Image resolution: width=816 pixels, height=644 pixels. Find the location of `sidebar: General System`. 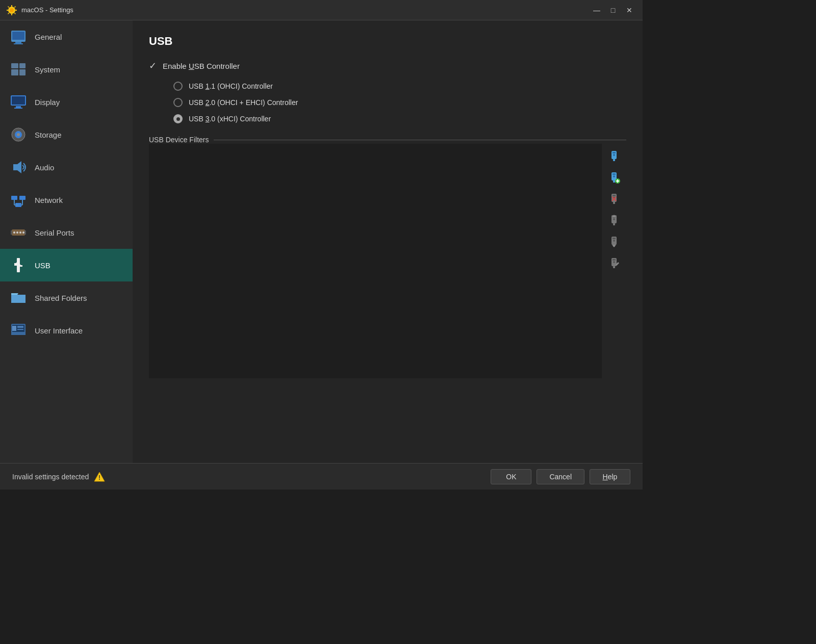

sidebar: General System is located at coordinates (66, 242).